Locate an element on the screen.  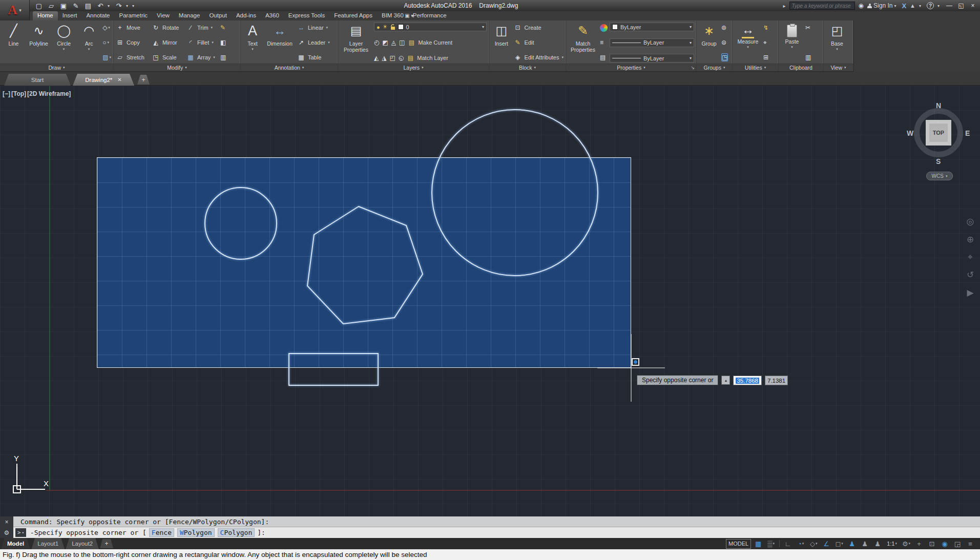
group-button: ∗ Group is located at coordinates (709, 43).